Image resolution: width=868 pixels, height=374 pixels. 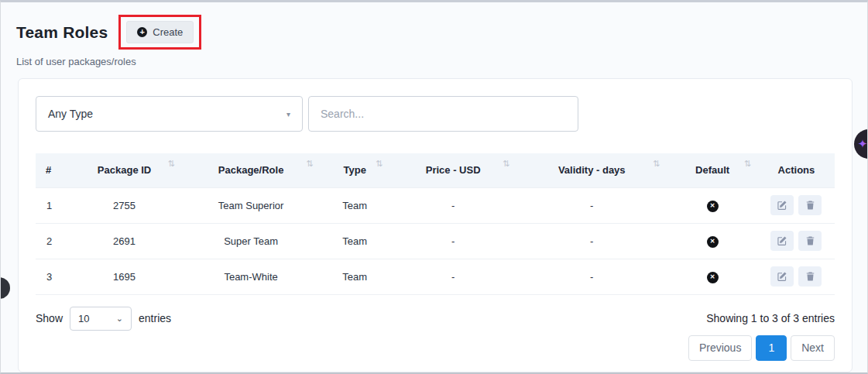 I want to click on cell-index: 2, so click(x=51, y=241).